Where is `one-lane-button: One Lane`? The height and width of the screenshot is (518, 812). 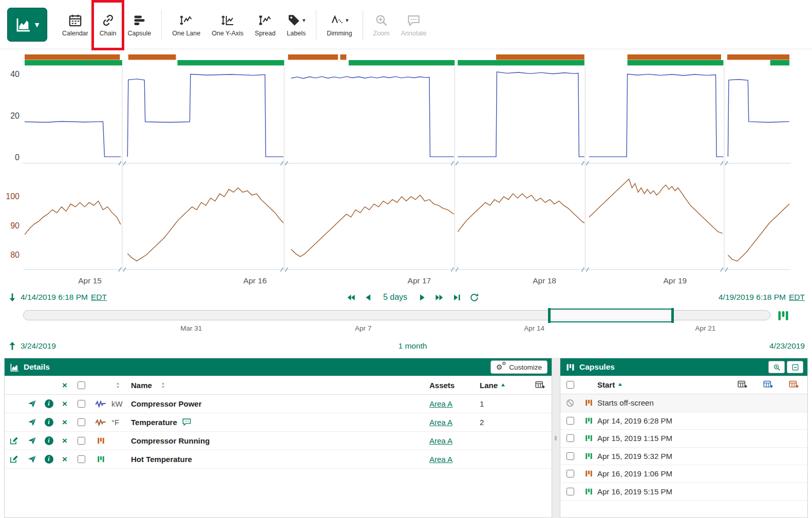
one-lane-button: One Lane is located at coordinates (186, 25).